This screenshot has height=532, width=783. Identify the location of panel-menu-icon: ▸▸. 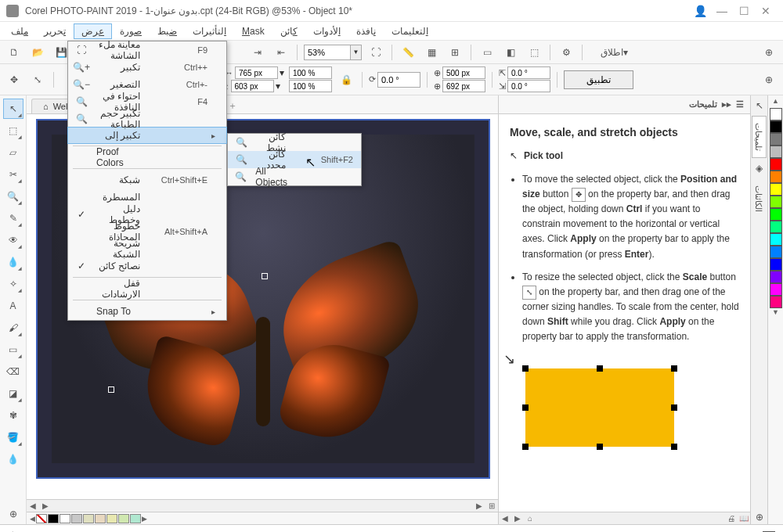
(727, 105).